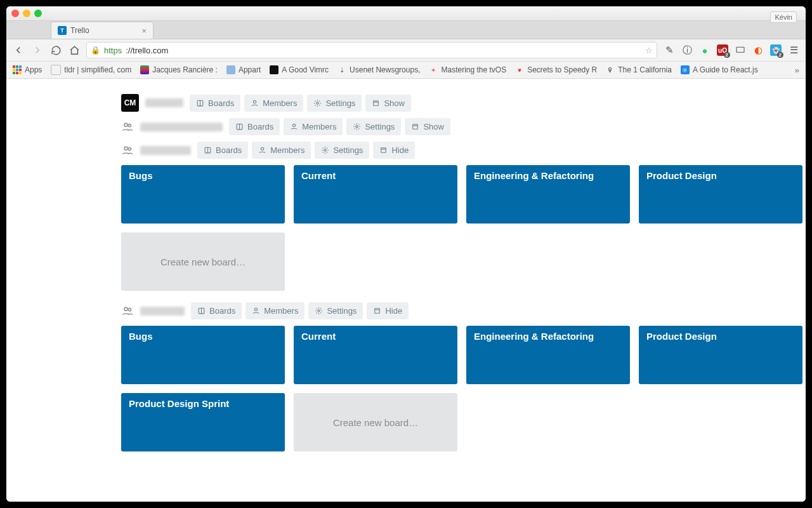 Image resolution: width=812 pixels, height=508 pixels. I want to click on address-bar: 🔒 https://trello.com ☆, so click(372, 50).